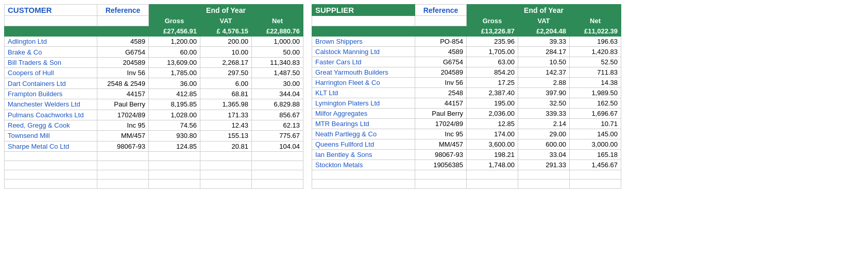 The image size is (868, 266). I want to click on supplier-ref: G6754, so click(441, 62).